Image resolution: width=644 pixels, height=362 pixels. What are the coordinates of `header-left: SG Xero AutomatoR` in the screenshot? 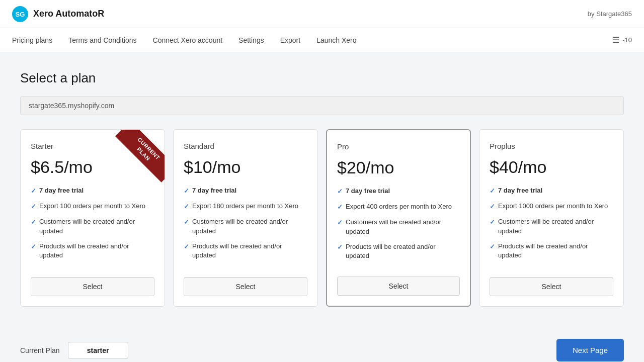 It's located at (58, 14).